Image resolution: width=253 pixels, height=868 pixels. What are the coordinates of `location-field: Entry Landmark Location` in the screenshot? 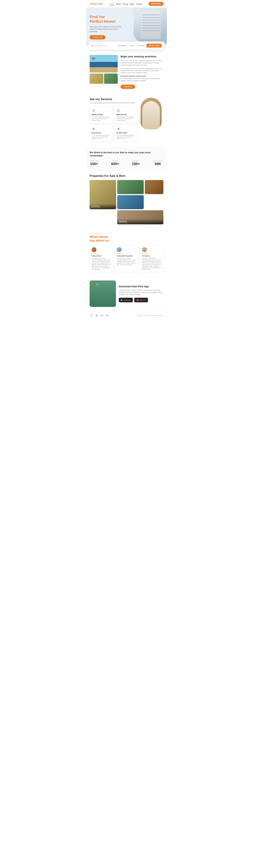 It's located at (103, 46).